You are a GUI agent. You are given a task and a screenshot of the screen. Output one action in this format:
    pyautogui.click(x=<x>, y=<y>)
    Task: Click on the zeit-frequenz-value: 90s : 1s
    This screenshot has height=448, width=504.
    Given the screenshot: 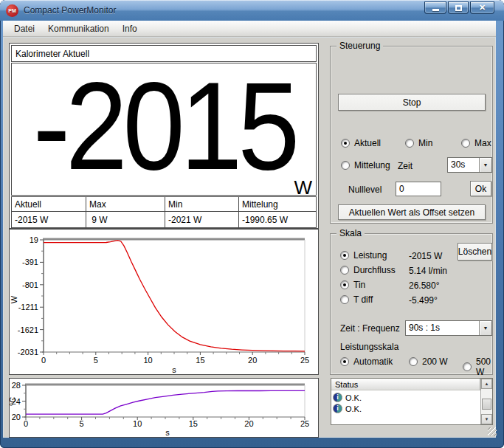 What is the action you would take?
    pyautogui.click(x=443, y=328)
    